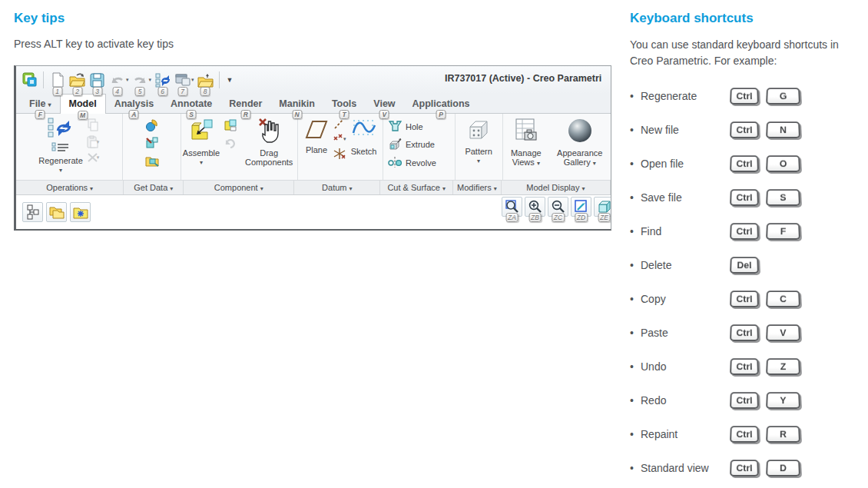 The image size is (868, 488). What do you see at coordinates (40, 104) in the screenshot?
I see `tab-file: File▾ F` at bounding box center [40, 104].